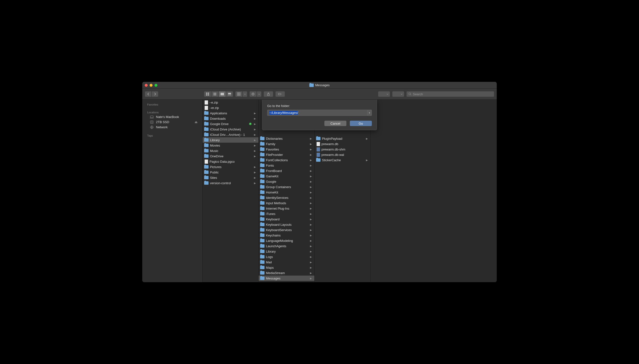 This screenshot has height=364, width=639. Describe the element at coordinates (231, 134) in the screenshot. I see `column-item: iCloud Driv…Archive) - 1▶` at that location.